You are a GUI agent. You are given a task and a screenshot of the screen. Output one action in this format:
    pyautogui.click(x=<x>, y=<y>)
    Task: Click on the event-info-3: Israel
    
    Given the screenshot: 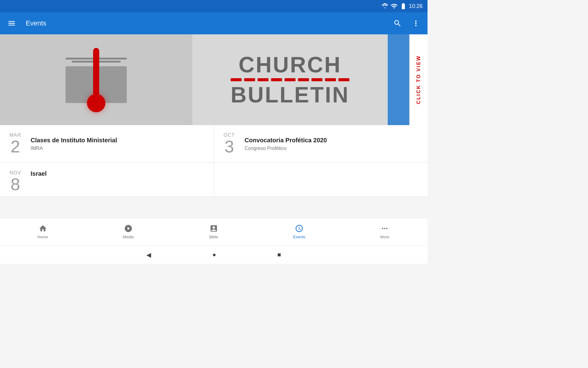 What is the action you would take?
    pyautogui.click(x=119, y=175)
    